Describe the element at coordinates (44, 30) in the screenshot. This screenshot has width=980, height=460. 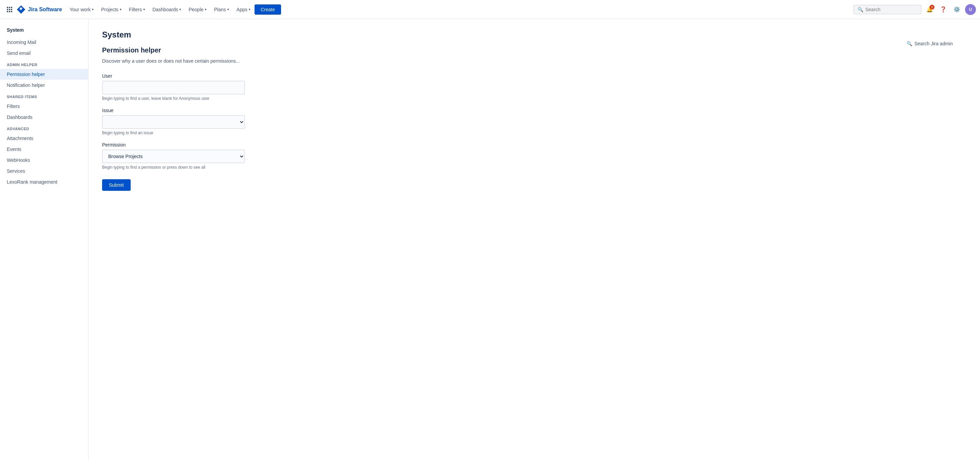
I see `sidebar-system-title: System` at that location.